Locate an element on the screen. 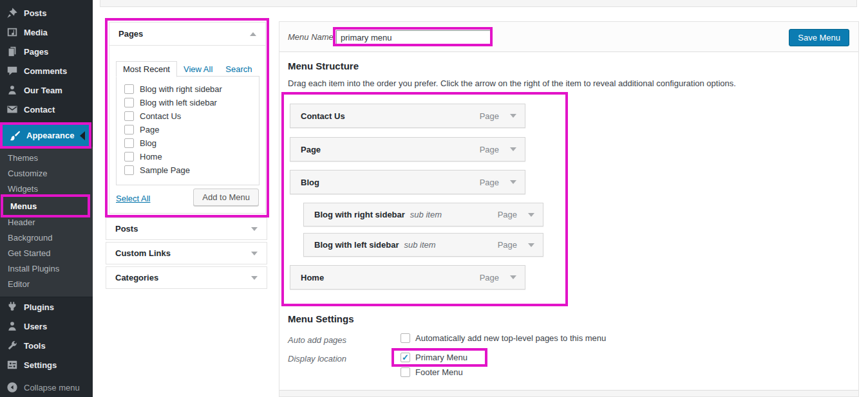 This screenshot has width=868, height=397. submenu-item-editor: Editor is located at coordinates (46, 284).